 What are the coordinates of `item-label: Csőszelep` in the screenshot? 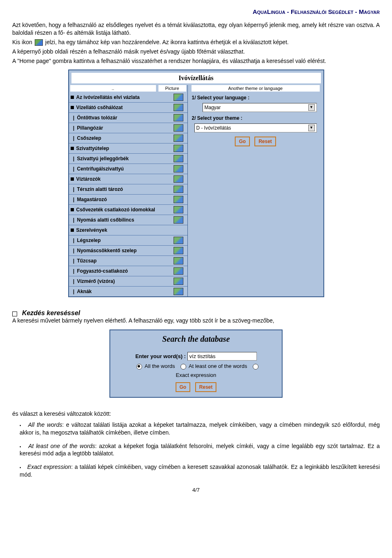 It's located at (125, 138).